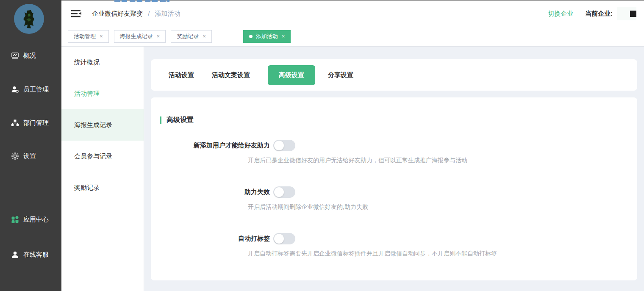 The height and width of the screenshot is (291, 644). What do you see at coordinates (29, 19) in the screenshot?
I see `avatar` at bounding box center [29, 19].